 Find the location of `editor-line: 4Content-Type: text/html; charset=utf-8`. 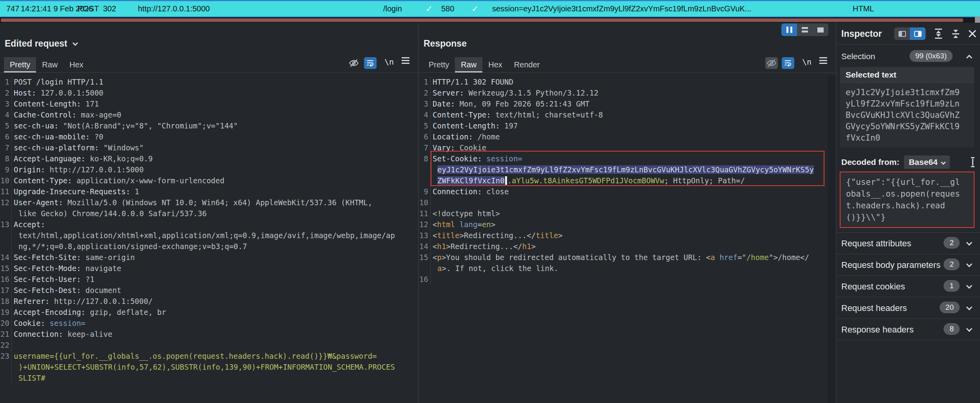

editor-line: 4Content-Type: text/html; charset=utf-8 is located at coordinates (627, 115).